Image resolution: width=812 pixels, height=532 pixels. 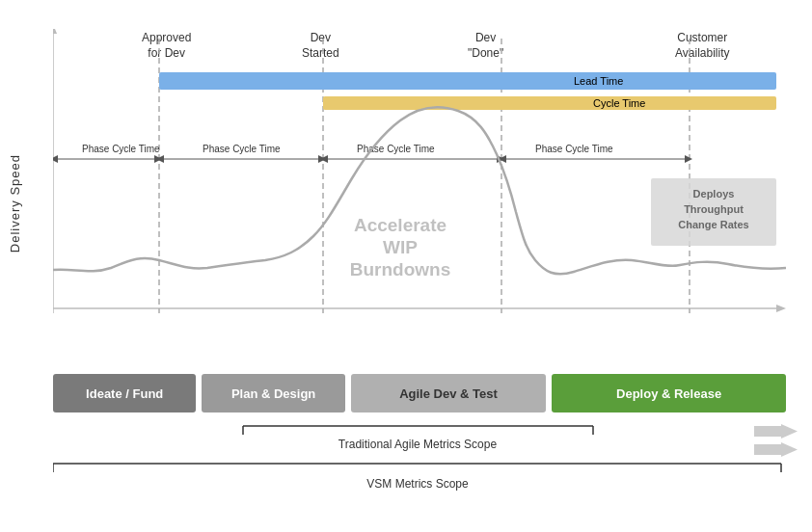 I want to click on arrow1, so click(x=775, y=432).